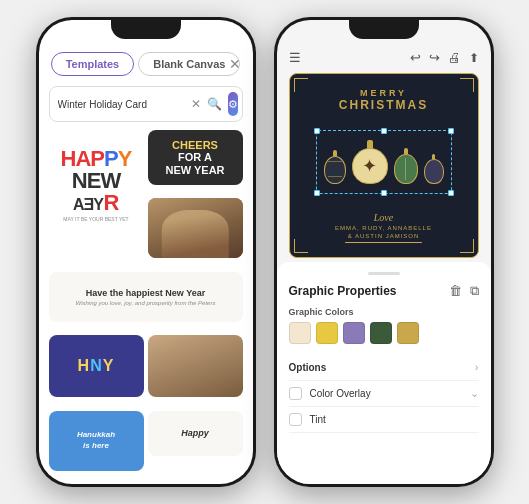 The height and width of the screenshot is (504, 529). I want to click on handle-tc, so click(384, 131).